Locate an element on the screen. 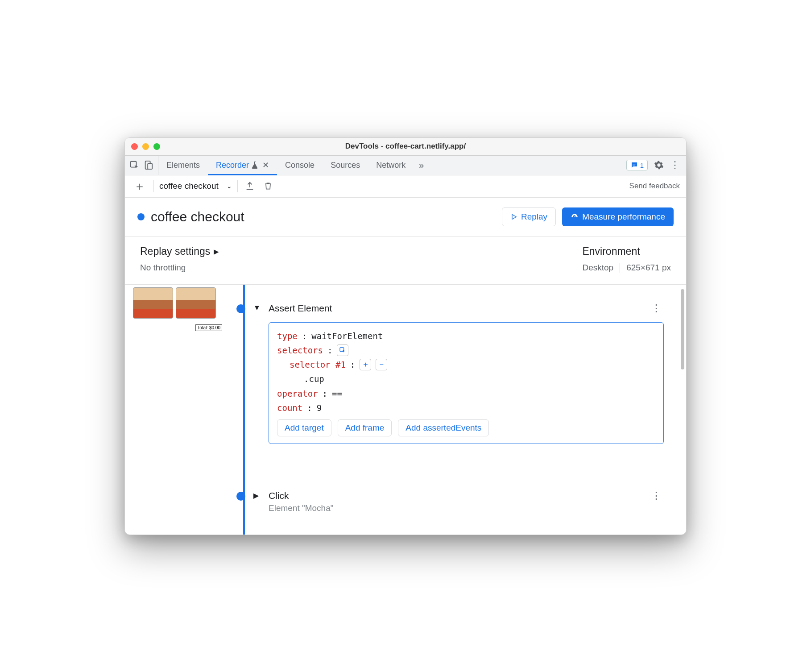 This screenshot has width=811, height=672. device-toggle-icon is located at coordinates (149, 165).